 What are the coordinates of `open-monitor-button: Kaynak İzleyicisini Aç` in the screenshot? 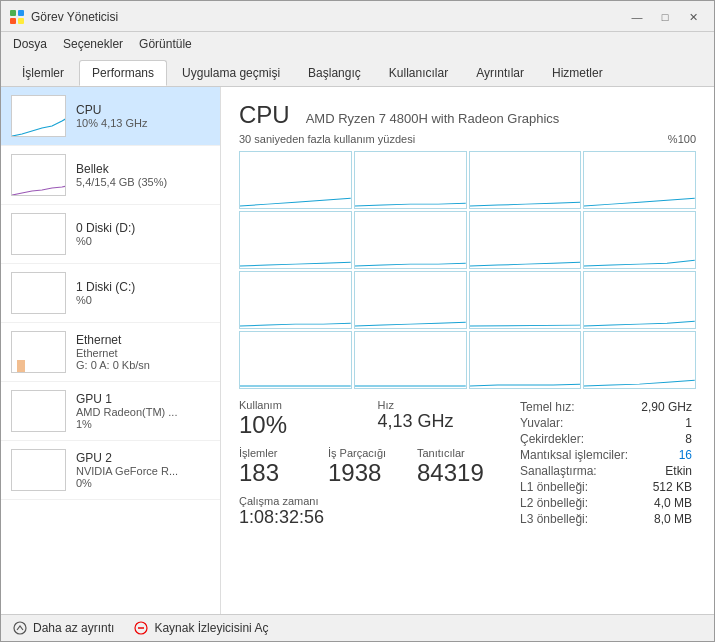 It's located at (201, 628).